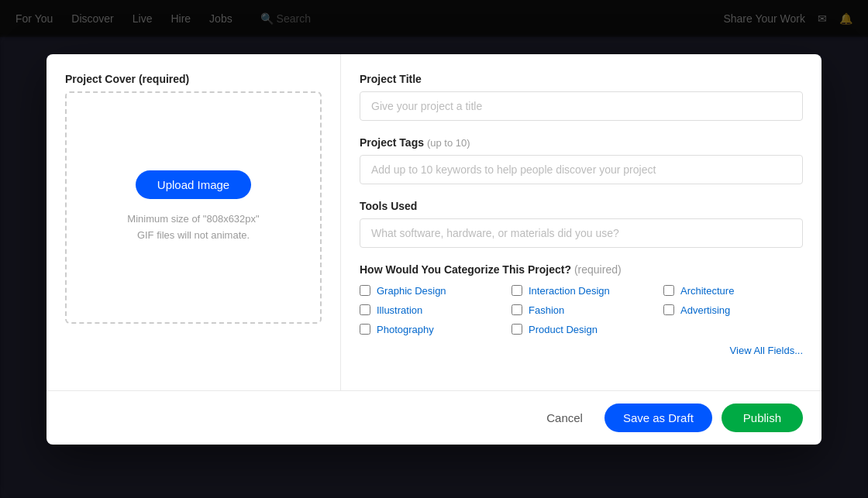 Image resolution: width=868 pixels, height=498 pixels. What do you see at coordinates (429, 330) in the screenshot?
I see `category-photography: Photography` at bounding box center [429, 330].